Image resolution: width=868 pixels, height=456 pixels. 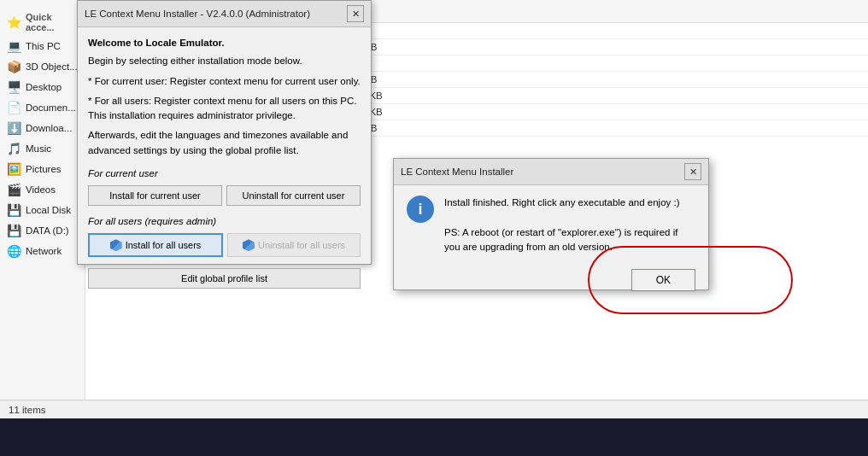 I want to click on 3d-objects-icon: 📦, so click(x=14, y=67).